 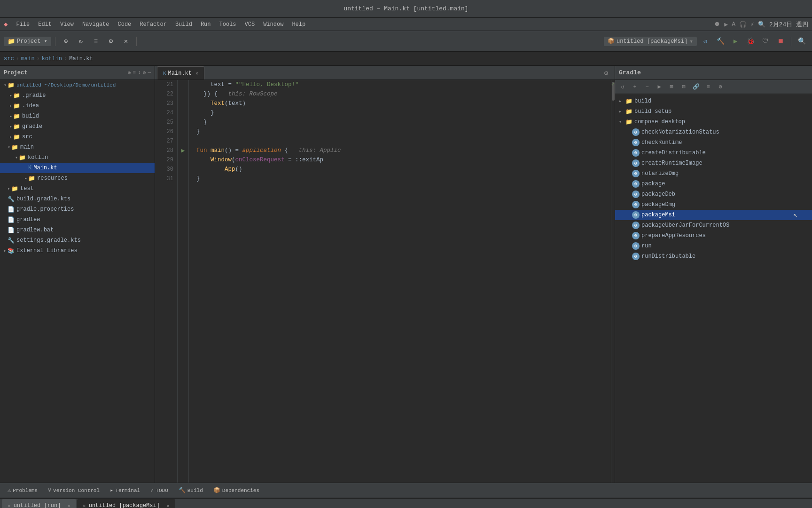 I want to click on gradle-task-checkNotarizationStatus: ⚙ checkNotarizationStatus, so click(x=713, y=132).